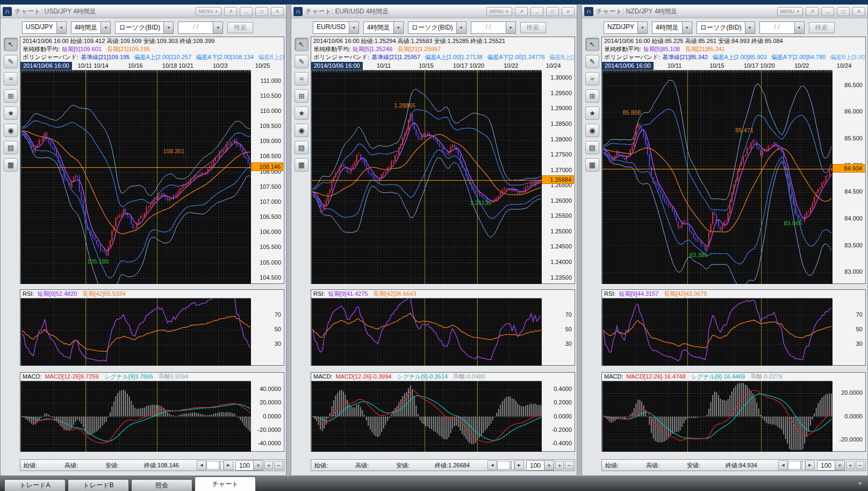  What do you see at coordinates (98, 485) in the screenshot?
I see `tab-trade-b: トレードB` at bounding box center [98, 485].